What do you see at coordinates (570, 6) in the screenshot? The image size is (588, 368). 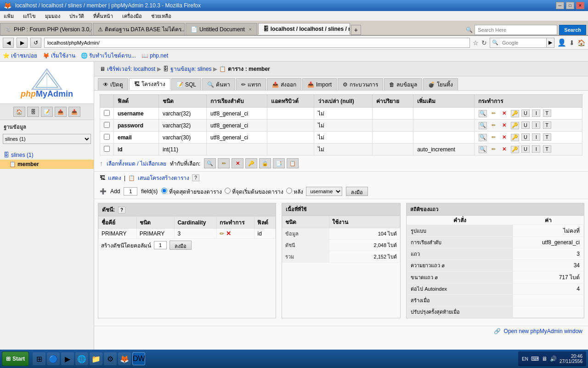 I see `maximize-button: □` at bounding box center [570, 6].